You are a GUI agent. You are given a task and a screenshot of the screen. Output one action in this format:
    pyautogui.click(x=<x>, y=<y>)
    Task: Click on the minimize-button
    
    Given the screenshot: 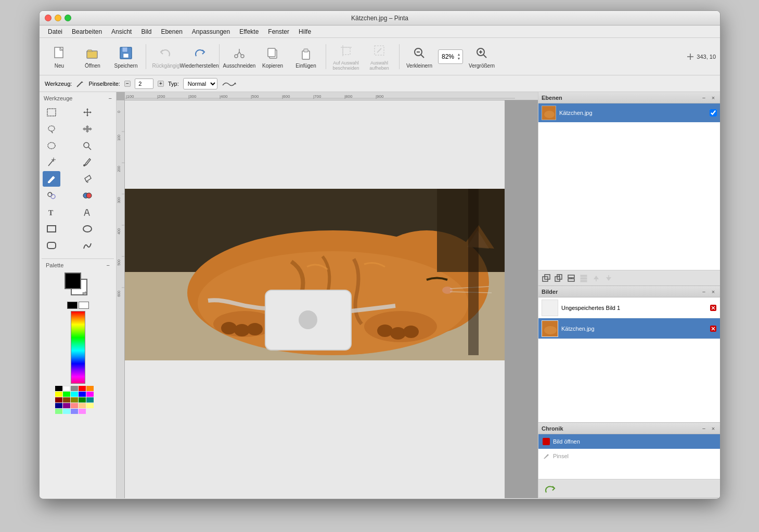 What is the action you would take?
    pyautogui.click(x=58, y=18)
    